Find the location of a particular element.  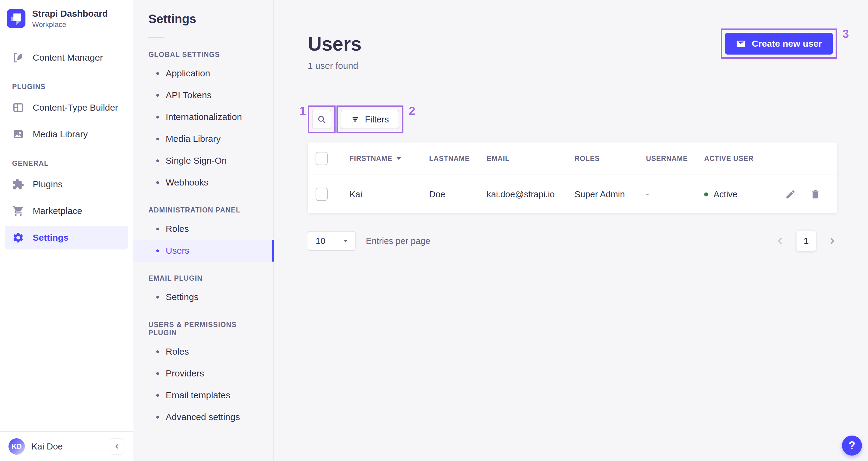

strapi-logo-icon is located at coordinates (16, 19).